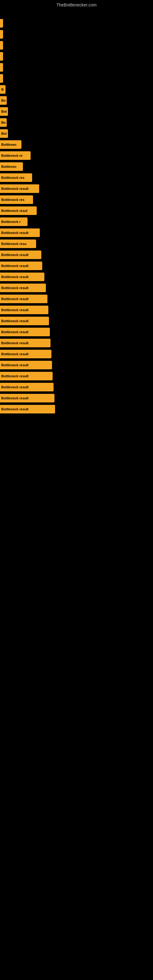  Describe the element at coordinates (76, 222) in the screenshot. I see `bar-item: Bottleneck r` at that location.